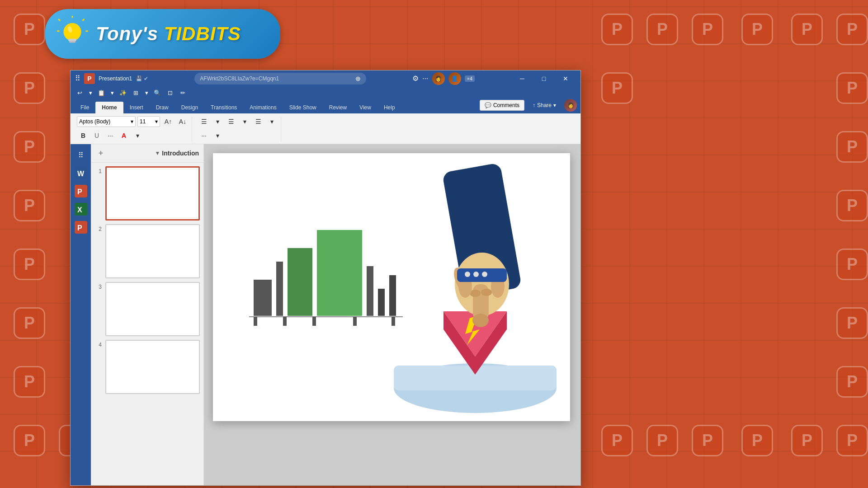 The image size is (868, 488). I want to click on p-logo-r4: P, so click(757, 29).